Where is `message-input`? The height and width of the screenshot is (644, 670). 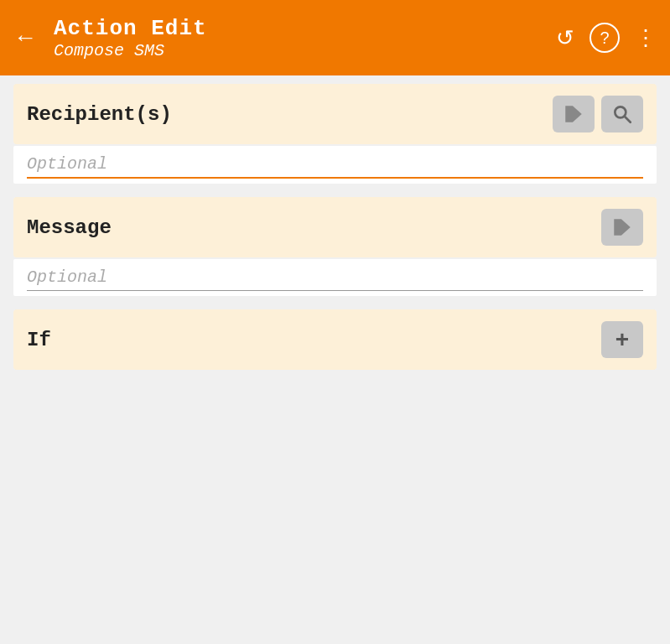 message-input is located at coordinates (335, 277).